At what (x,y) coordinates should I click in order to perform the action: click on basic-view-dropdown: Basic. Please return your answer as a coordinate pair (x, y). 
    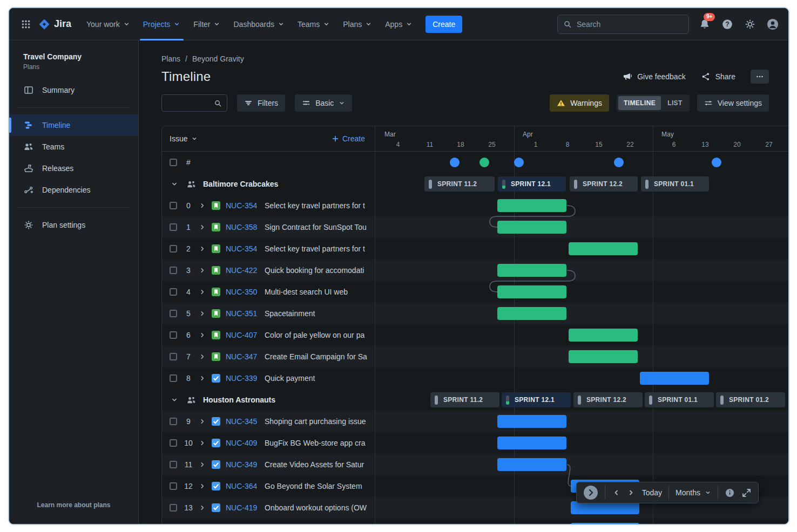
    Looking at the image, I should click on (323, 103).